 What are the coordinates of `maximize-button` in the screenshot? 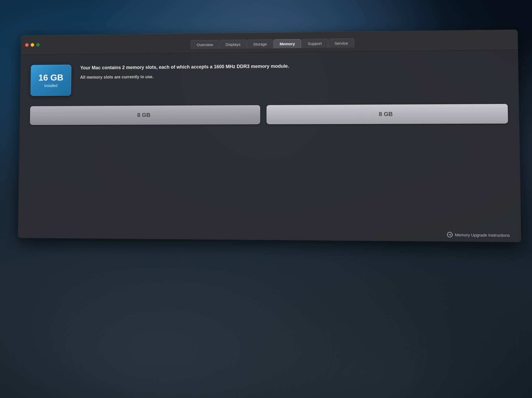 It's located at (38, 45).